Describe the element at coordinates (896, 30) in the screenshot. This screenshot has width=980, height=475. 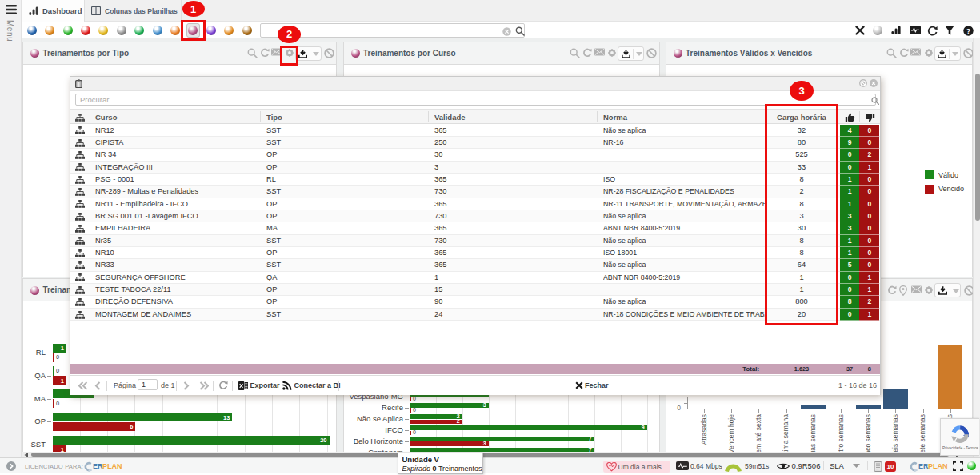
I see `chart-bars-icon` at that location.